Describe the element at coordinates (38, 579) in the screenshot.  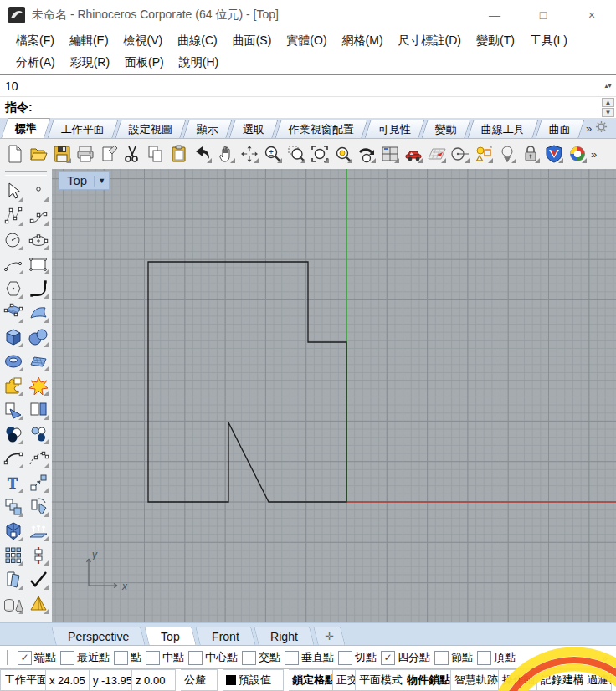
I see `check-icon` at that location.